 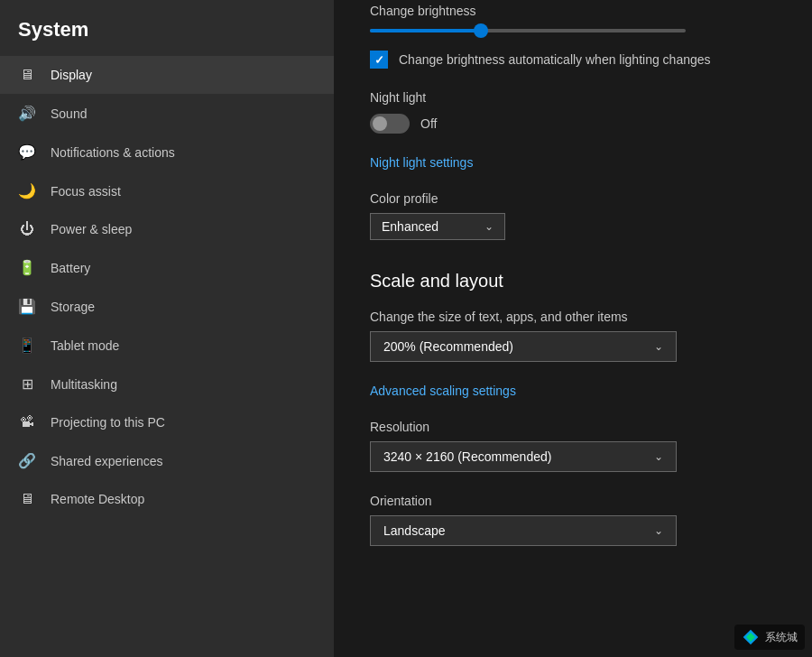 What do you see at coordinates (573, 11) in the screenshot?
I see `brightness-label: Change brightness` at bounding box center [573, 11].